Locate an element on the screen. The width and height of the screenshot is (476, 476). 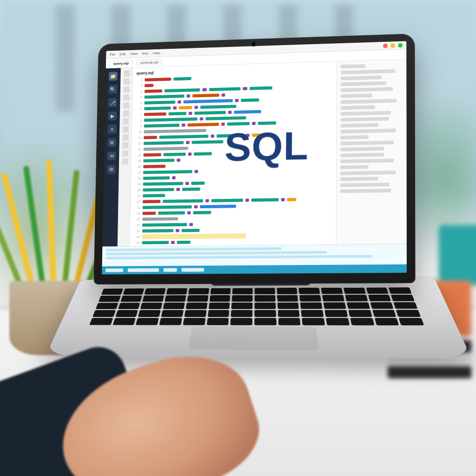
menu-view: View is located at coordinates (134, 54).